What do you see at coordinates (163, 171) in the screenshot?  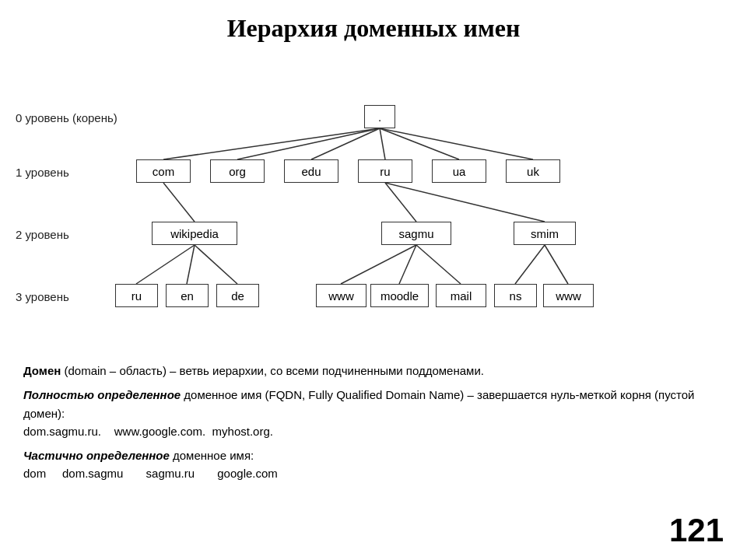 I see `node-com: com` at bounding box center [163, 171].